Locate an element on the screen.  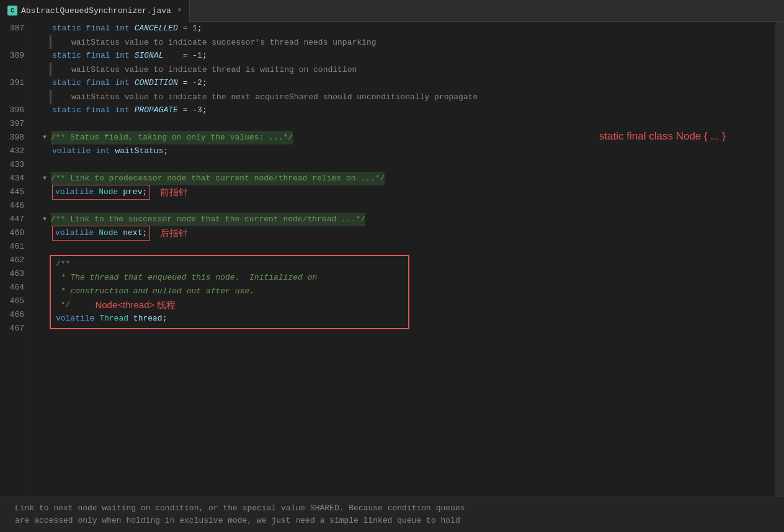
line-number: 396 is located at coordinates (16, 110).